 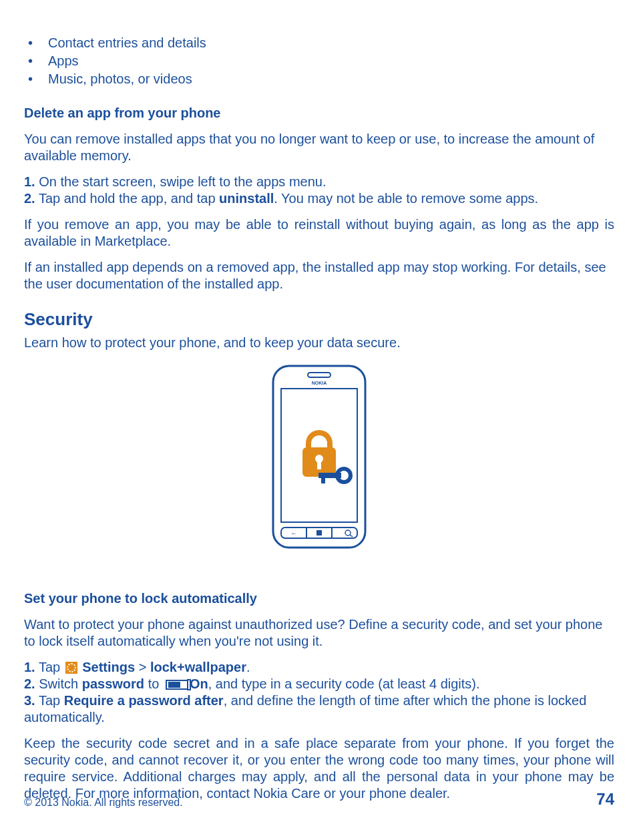 I want to click on phone-lock-icon: NOKIA ←, so click(x=319, y=457).